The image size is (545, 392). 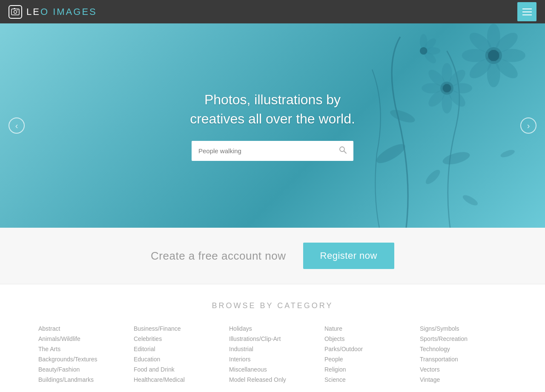 I want to click on category-link: Backgrounds/Textures, so click(x=82, y=359).